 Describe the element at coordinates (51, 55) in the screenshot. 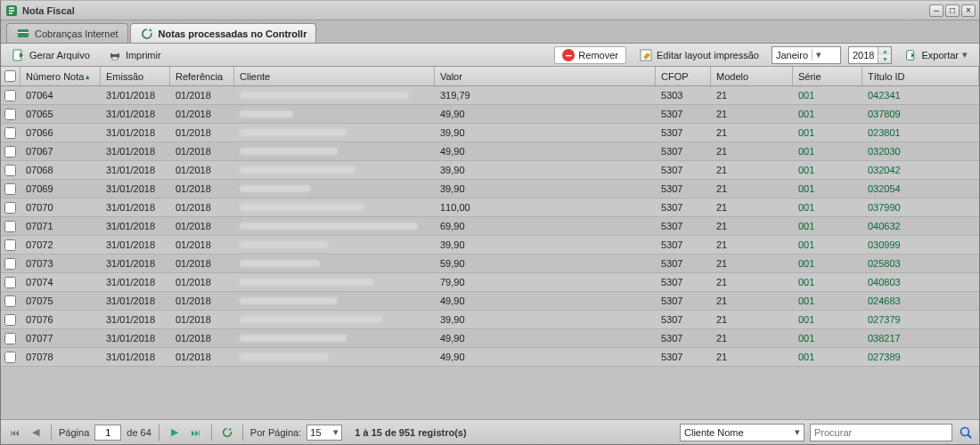

I see `gerar-arquivo-button: Gerar Arquivo` at that location.